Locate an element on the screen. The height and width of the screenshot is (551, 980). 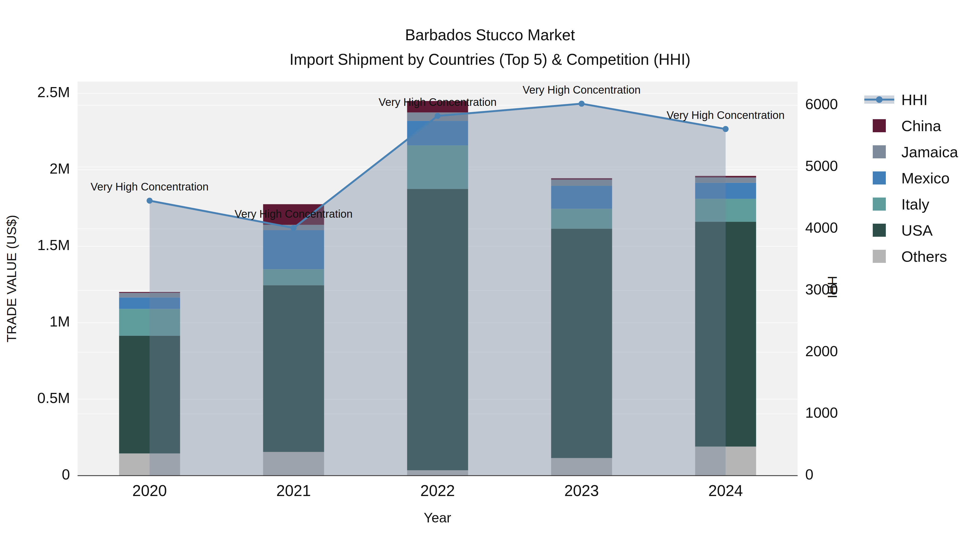
svg-text: 0.5M is located at coordinates (54, 398).